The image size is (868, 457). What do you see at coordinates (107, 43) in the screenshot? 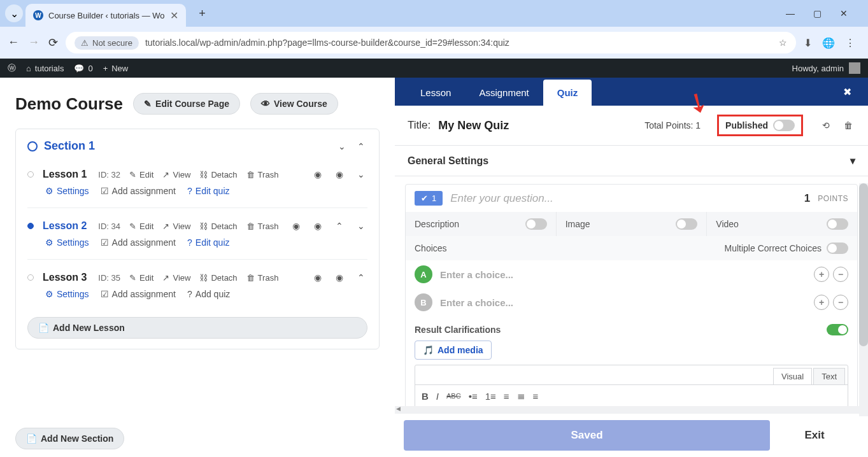
I see `security-badge: ⚠ Not secure` at bounding box center [107, 43].